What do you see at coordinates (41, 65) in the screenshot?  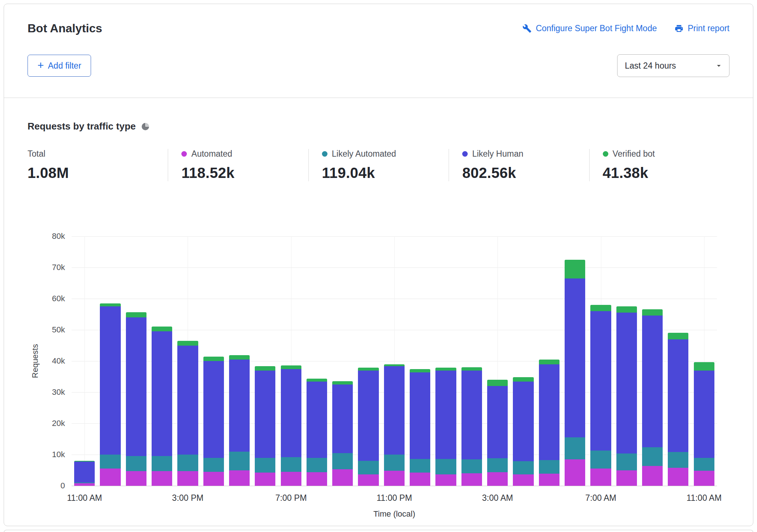 I see `plus-icon: +` at bounding box center [41, 65].